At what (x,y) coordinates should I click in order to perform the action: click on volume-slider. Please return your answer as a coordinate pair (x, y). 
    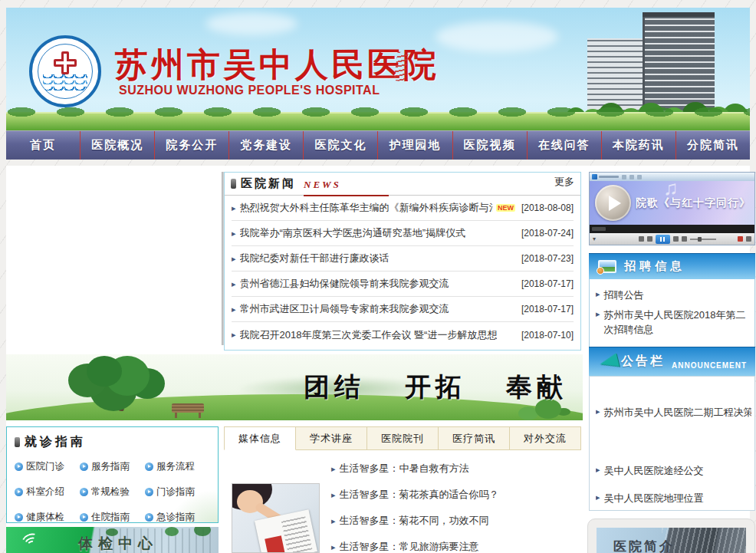
    Looking at the image, I should click on (703, 239).